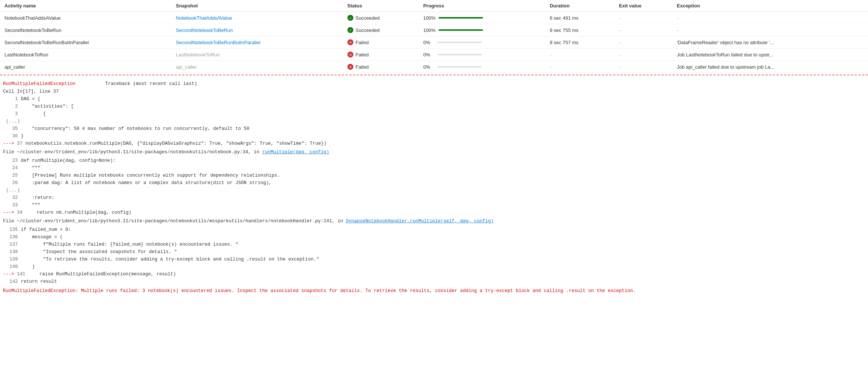 Image resolution: width=868 pixels, height=380 pixels. I want to click on code-line: 135if failed_num > 0:, so click(434, 230).